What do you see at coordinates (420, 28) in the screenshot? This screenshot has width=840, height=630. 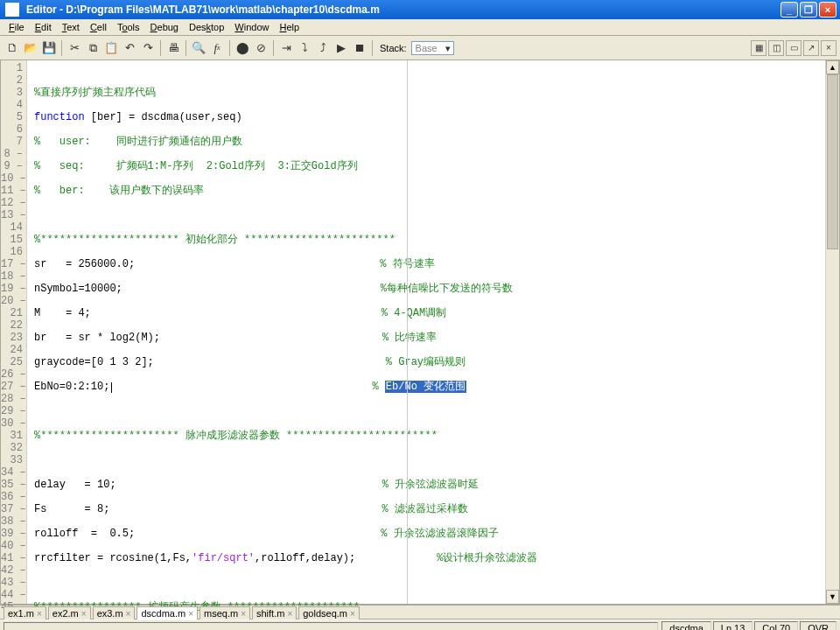 I see `menu-bar: File Edit Text Cell Tools Debug Desktop …` at bounding box center [420, 28].